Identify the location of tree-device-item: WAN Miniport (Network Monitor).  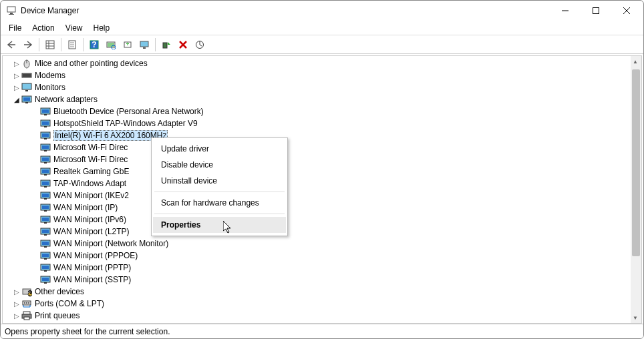
(317, 244).